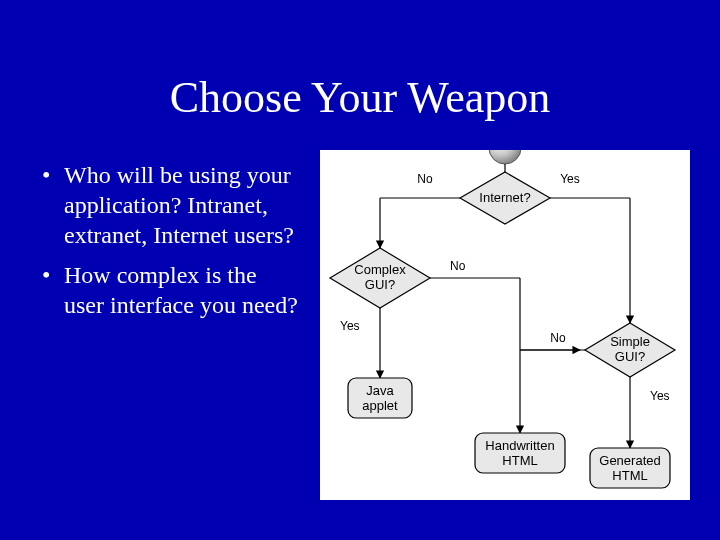  Describe the element at coordinates (630, 460) in the screenshot. I see `terminal-generated-label1: Generated` at that location.